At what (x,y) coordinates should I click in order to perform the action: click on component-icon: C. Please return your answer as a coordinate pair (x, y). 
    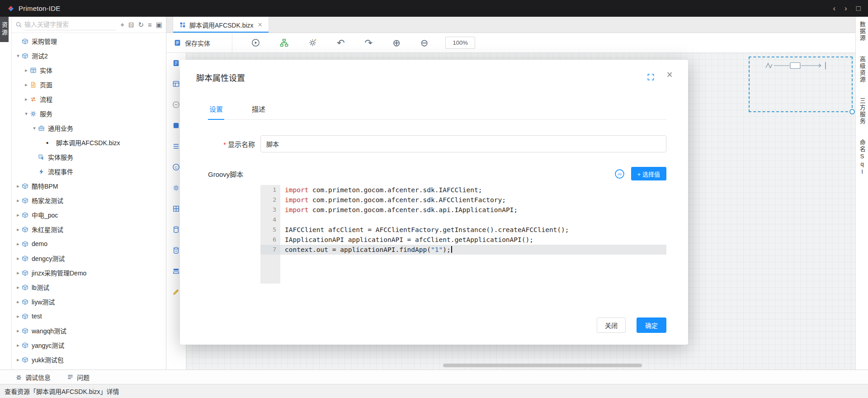
    Looking at the image, I should click on (176, 167).